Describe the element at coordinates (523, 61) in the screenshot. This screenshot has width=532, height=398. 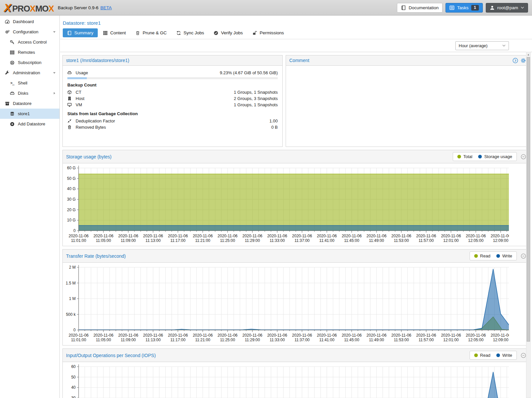
I see `gear-icon` at that location.